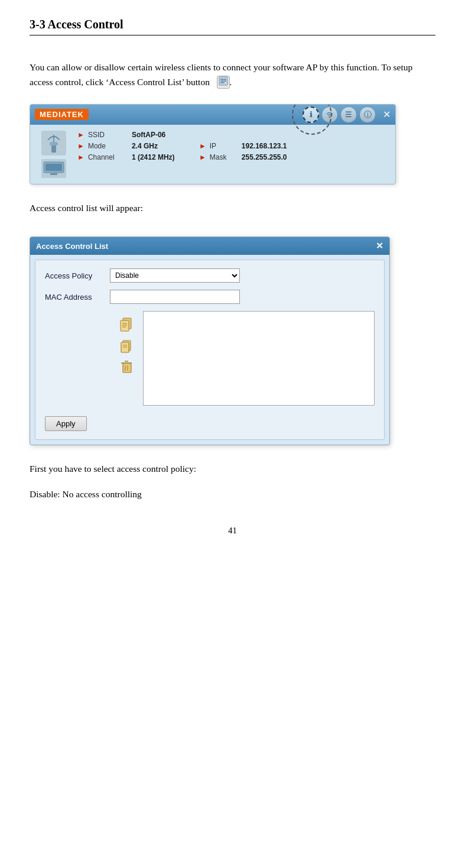  What do you see at coordinates (210, 297) in the screenshot?
I see `mac-address-row: MAC Address` at bounding box center [210, 297].